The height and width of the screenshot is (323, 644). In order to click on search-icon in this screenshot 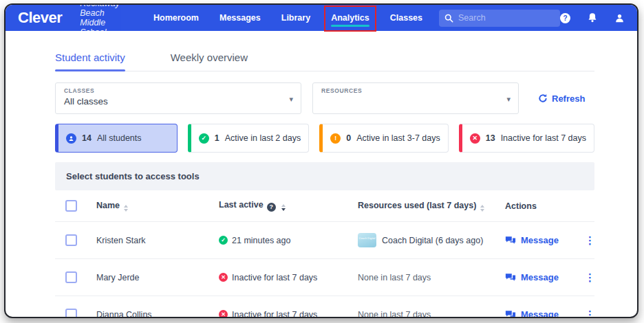, I will do `click(449, 18)`.